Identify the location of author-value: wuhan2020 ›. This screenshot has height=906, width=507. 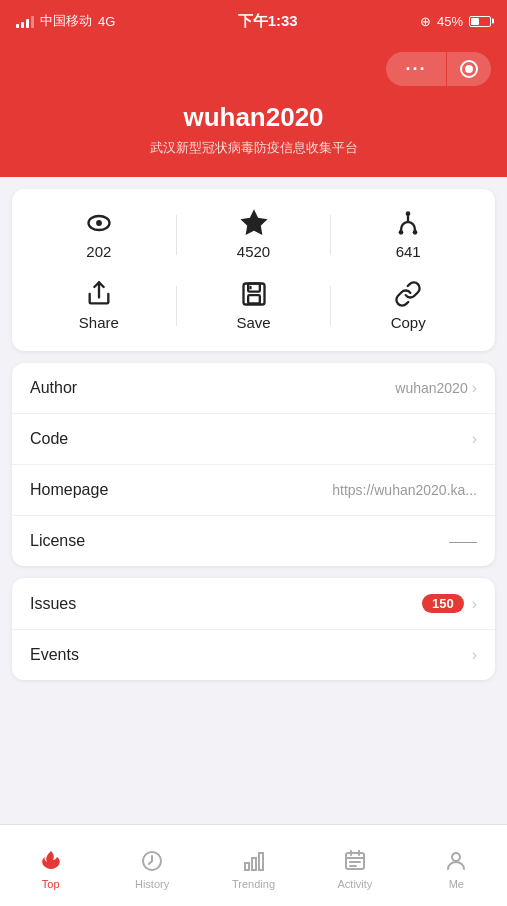
(436, 388).